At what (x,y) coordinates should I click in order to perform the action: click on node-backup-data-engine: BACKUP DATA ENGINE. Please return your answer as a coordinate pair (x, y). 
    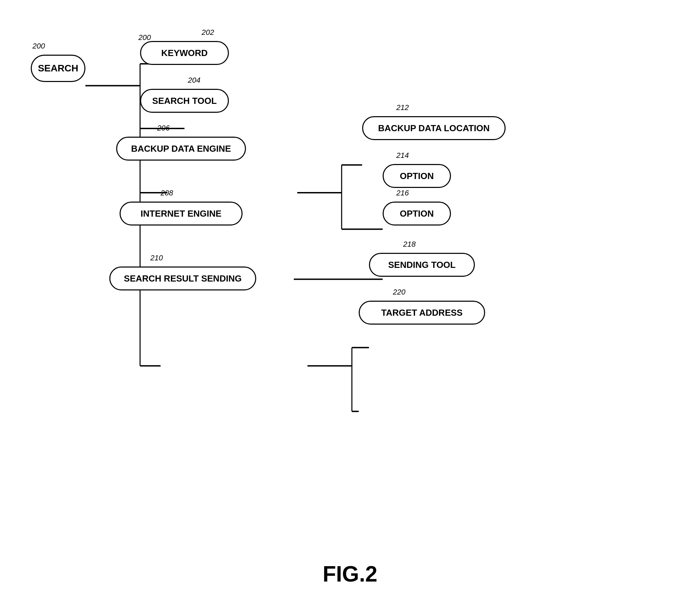
    Looking at the image, I should click on (181, 149).